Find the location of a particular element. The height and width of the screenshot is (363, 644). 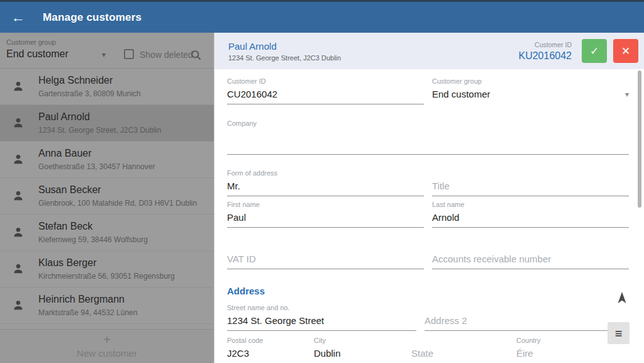

field-address2 is located at coordinates (518, 317).